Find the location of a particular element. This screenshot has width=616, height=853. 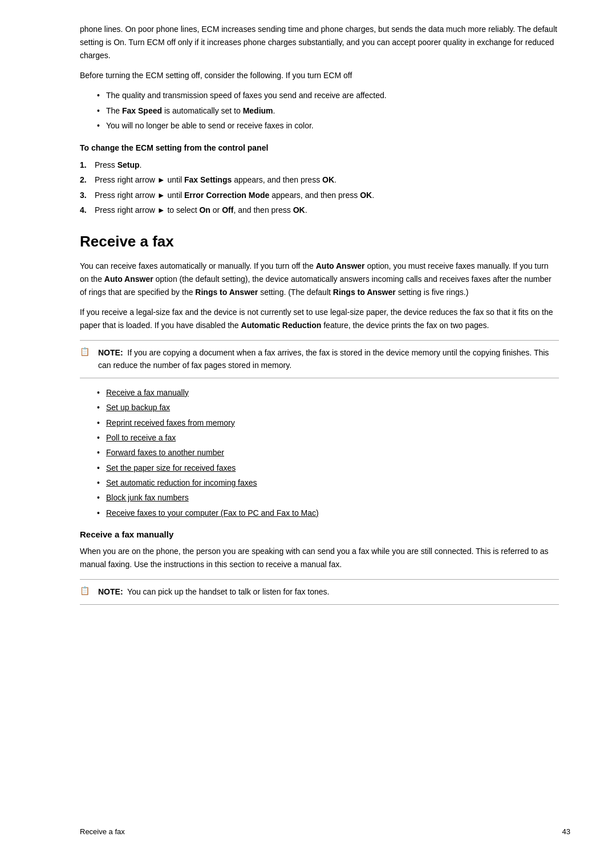

receive-fax-manually-title: Receive a fax manually is located at coordinates (319, 534).